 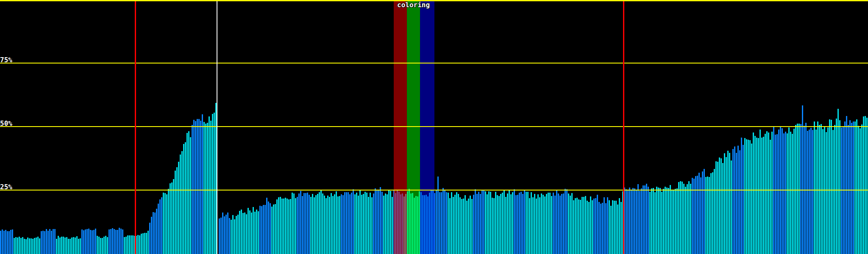 I want to click on y-axis-label-25: 25%, so click(x=6, y=187).